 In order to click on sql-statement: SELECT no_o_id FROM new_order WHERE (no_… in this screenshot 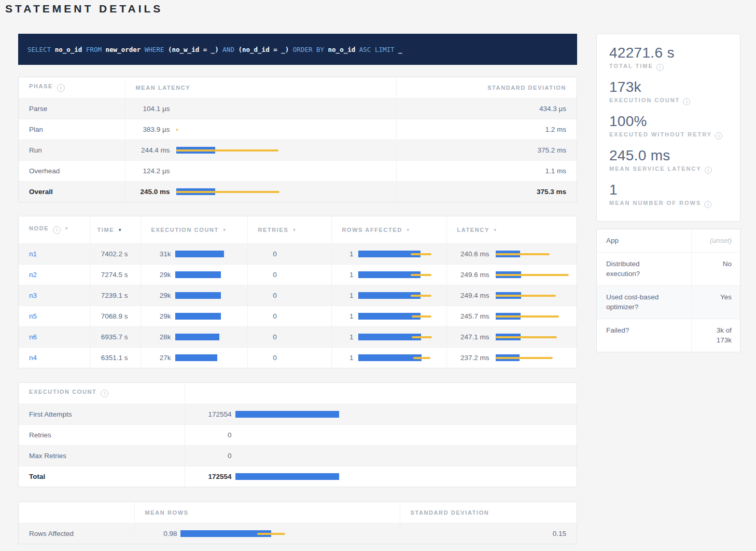, I will do `click(215, 50)`.